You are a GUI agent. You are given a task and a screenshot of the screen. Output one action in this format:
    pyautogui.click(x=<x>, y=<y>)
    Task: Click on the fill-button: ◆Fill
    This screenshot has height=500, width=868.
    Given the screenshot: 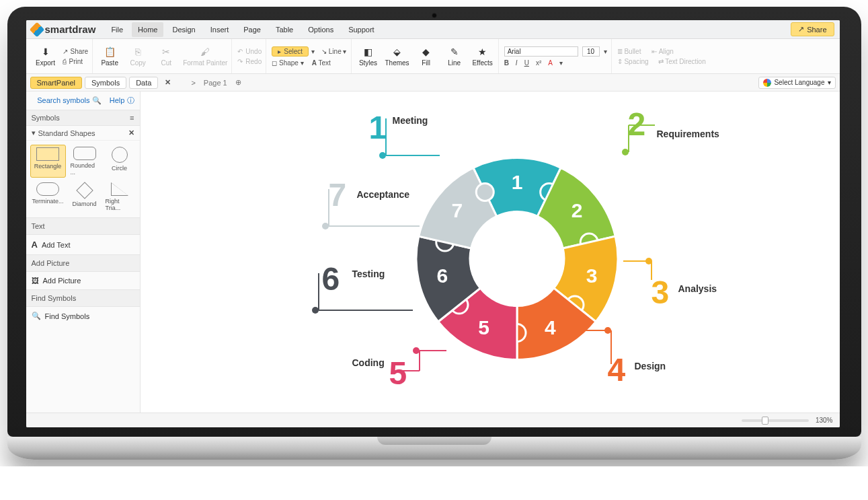 What is the action you would take?
    pyautogui.click(x=426, y=57)
    